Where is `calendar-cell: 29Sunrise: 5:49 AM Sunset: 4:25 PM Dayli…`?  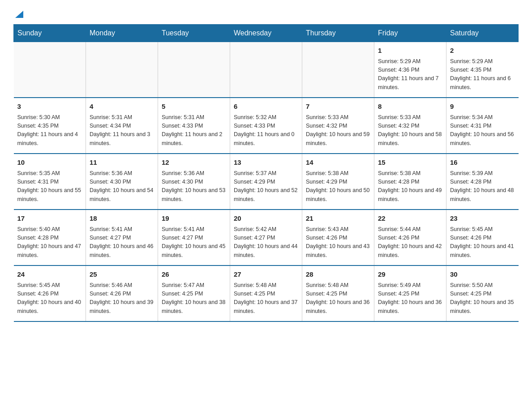 calendar-cell: 29Sunrise: 5:49 AM Sunset: 4:25 PM Dayli… is located at coordinates (410, 294).